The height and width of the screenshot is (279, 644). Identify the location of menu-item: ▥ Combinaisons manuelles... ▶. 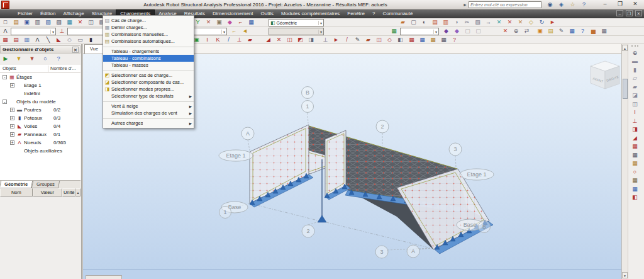
(148, 34).